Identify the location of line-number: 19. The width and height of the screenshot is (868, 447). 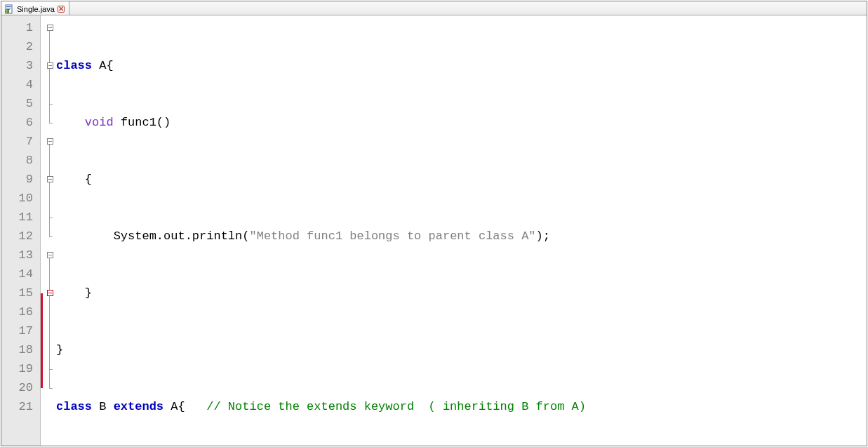
(21, 369).